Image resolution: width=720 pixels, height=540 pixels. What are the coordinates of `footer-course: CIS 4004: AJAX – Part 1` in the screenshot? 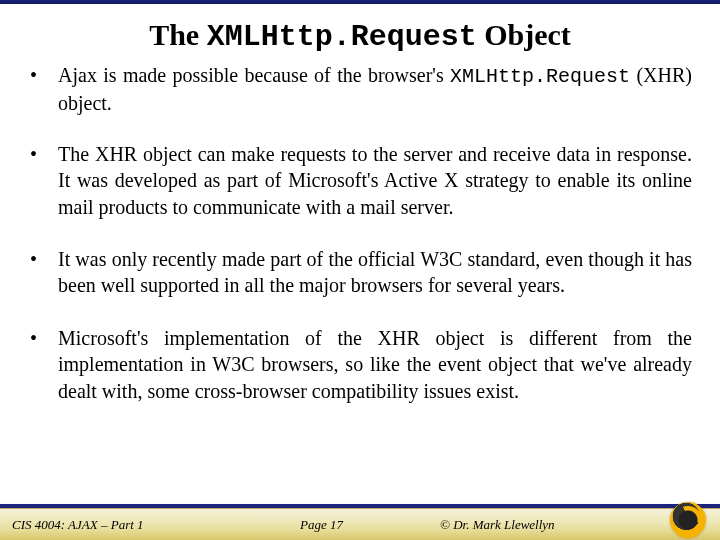 It's located at (78, 525).